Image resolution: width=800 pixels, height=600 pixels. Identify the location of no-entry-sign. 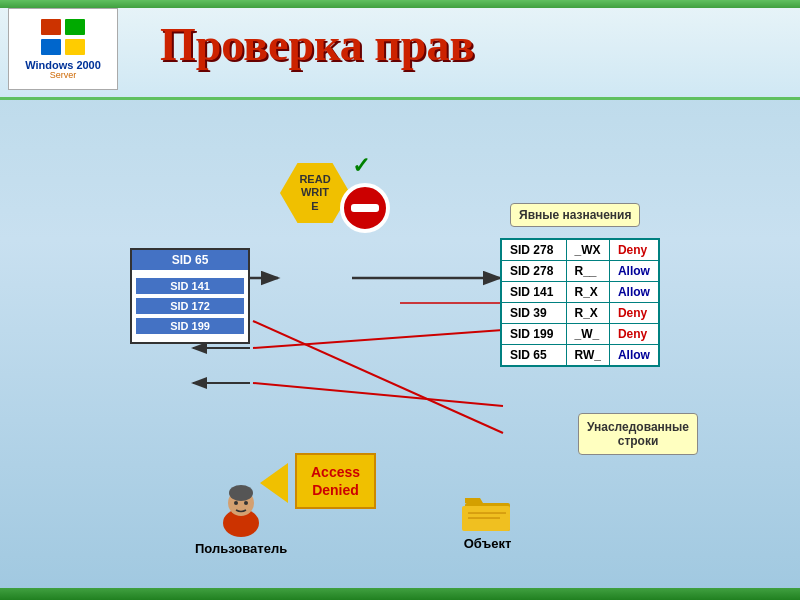
(365, 208).